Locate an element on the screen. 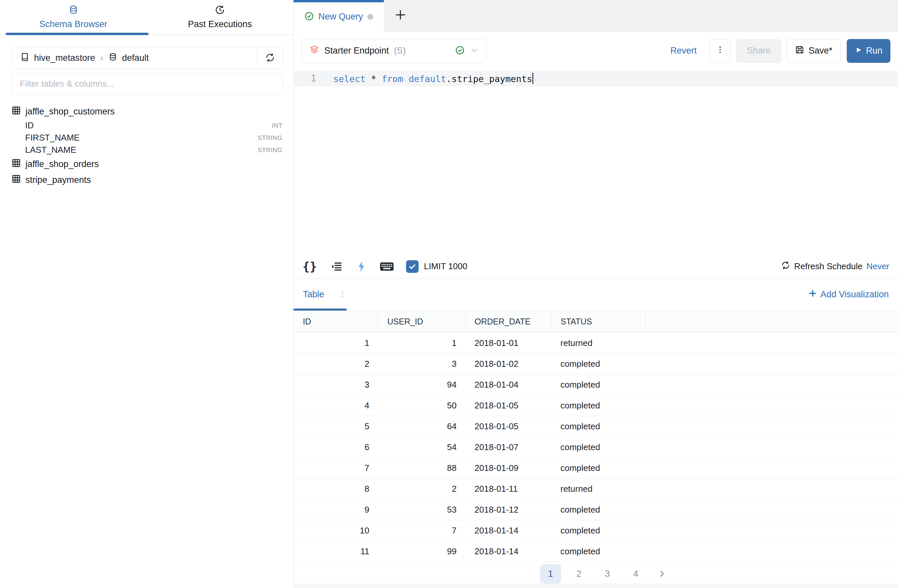 The width and height of the screenshot is (898, 588). table-cell: 2018-01-09 is located at coordinates (508, 468).